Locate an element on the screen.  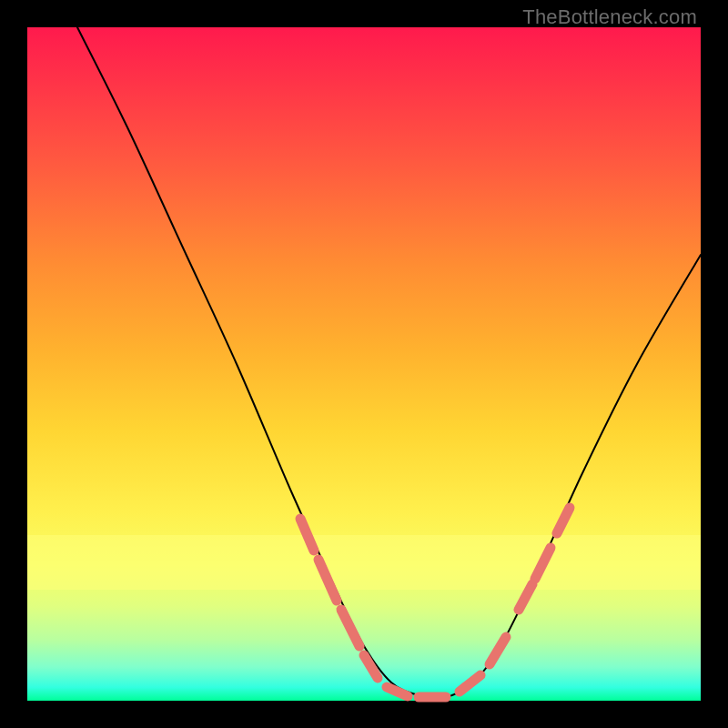
highlight-dash-group is located at coordinates (435, 602).